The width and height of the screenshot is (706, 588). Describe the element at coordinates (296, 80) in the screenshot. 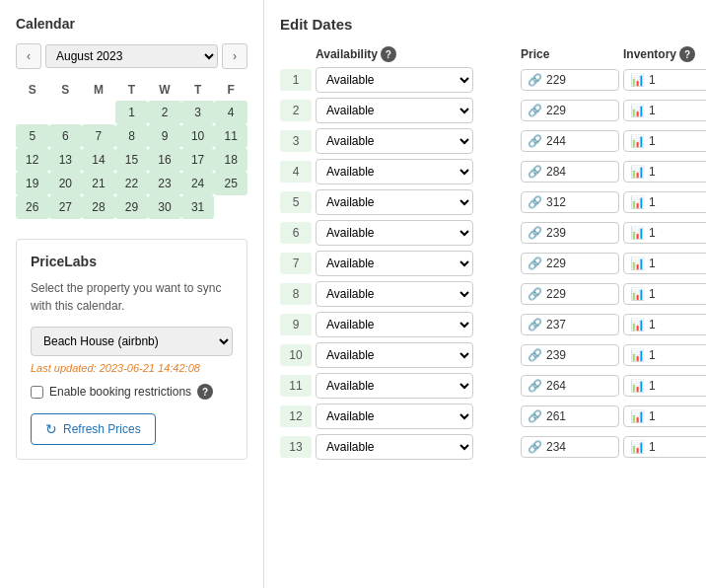

I see `day-number: 1` at that location.